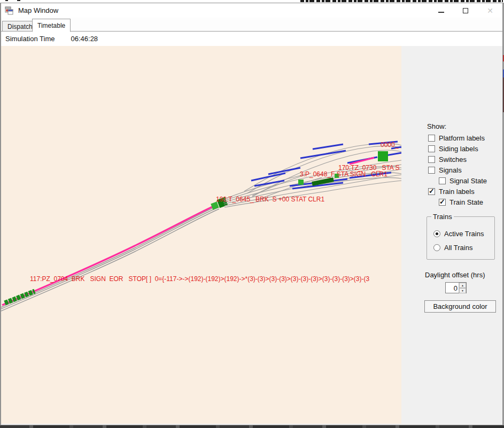 The width and height of the screenshot is (504, 428). What do you see at coordinates (453, 248) in the screenshot?
I see `radio-all-trains: All Trains` at bounding box center [453, 248].